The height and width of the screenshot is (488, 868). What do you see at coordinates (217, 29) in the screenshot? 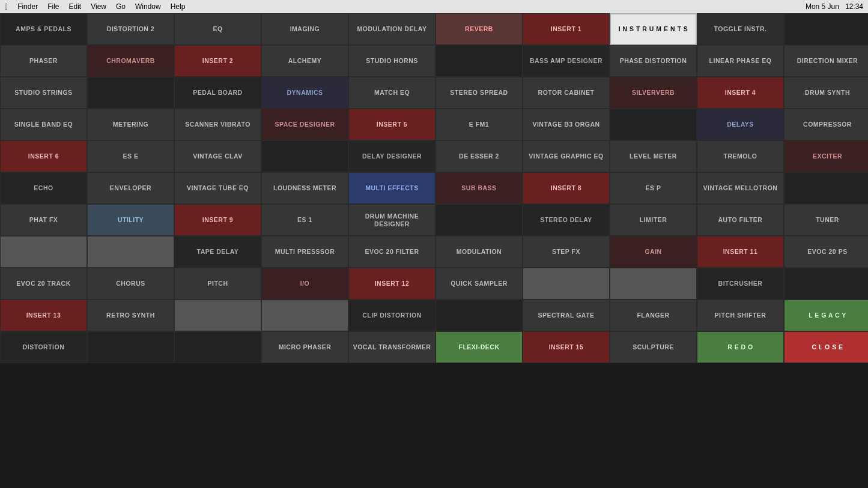
I see `grid-cell-r0-c2: EQ` at bounding box center [217, 29].